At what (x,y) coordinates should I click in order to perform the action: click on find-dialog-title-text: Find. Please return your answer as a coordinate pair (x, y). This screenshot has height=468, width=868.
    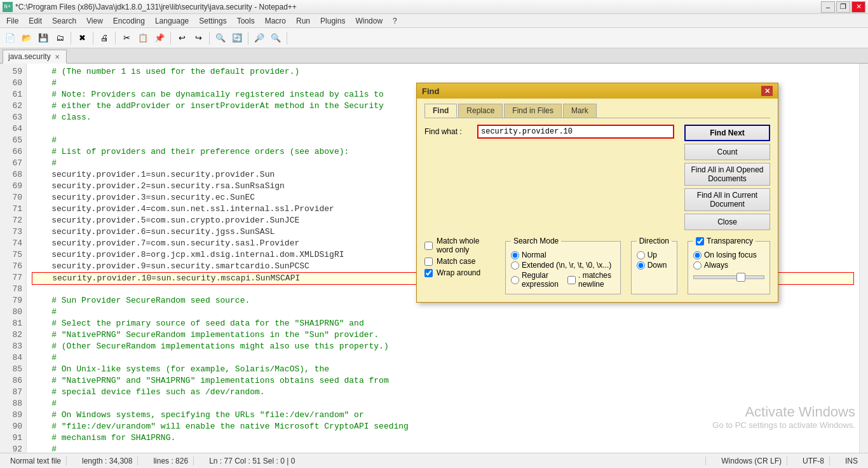
    Looking at the image, I should click on (431, 92).